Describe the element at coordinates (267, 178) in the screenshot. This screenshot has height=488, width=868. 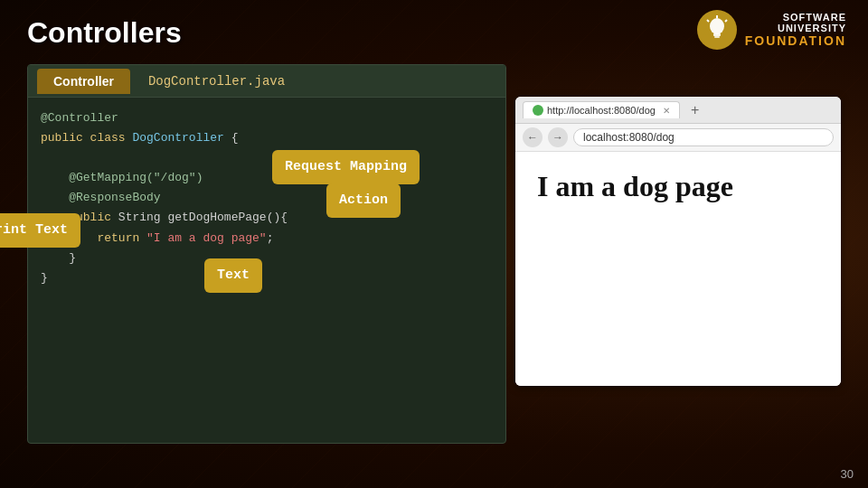
I see `code-line-4: @GetMapping("/dog")` at that location.